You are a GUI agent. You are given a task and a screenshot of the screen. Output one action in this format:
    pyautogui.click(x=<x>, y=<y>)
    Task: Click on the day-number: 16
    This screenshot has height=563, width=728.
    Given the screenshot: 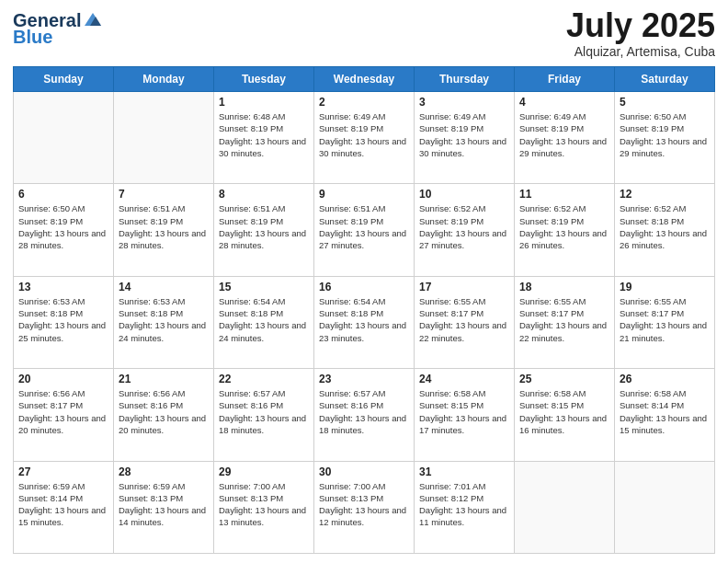 What is the action you would take?
    pyautogui.click(x=364, y=287)
    